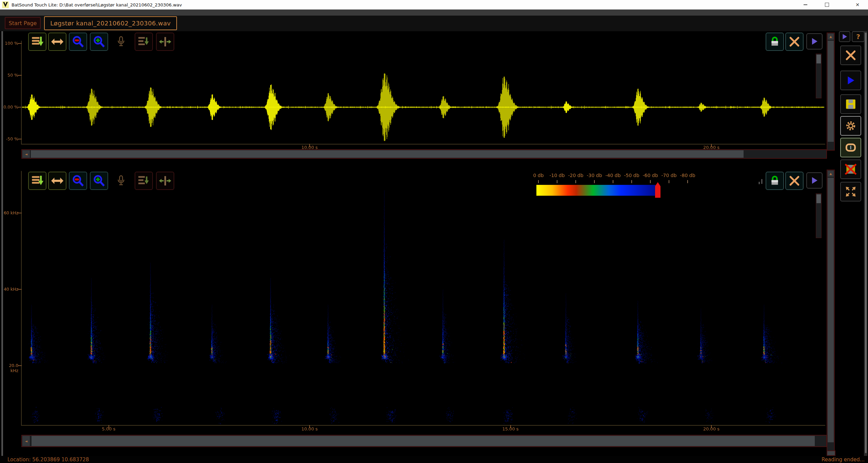 The width and height of the screenshot is (868, 463). I want to click on scrollbar-corner-box, so click(831, 453).